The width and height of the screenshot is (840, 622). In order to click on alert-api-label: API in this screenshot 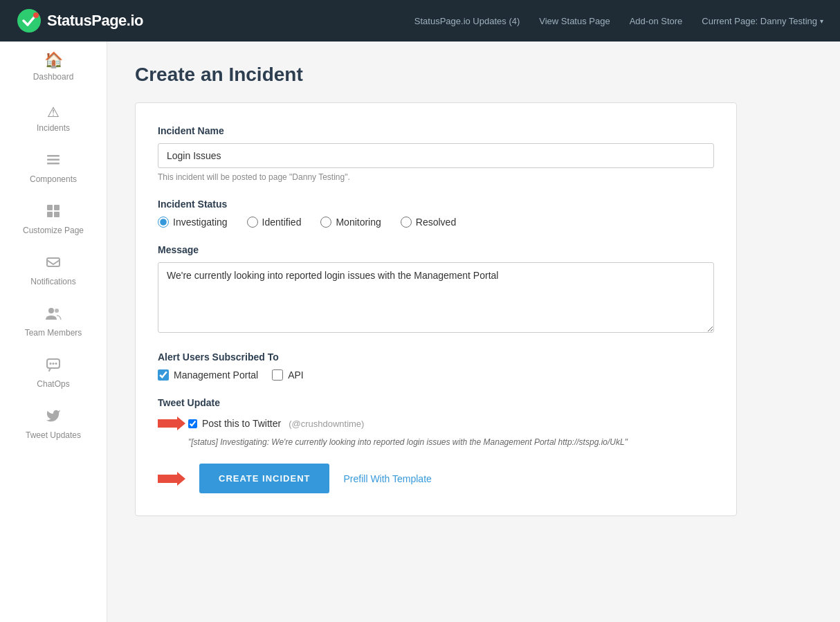, I will do `click(296, 375)`.